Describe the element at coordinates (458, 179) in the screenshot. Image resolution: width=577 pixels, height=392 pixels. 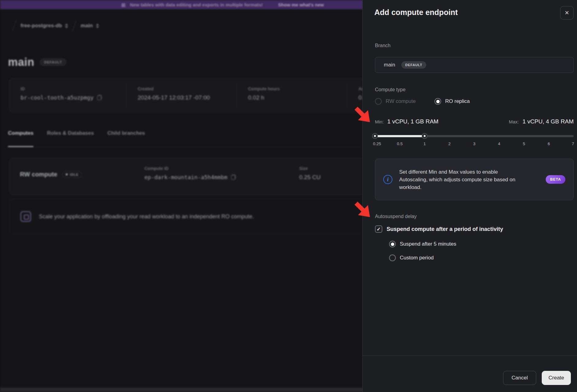
I see `autoscaling-note-text: Set different Min and Max values to enab…` at that location.